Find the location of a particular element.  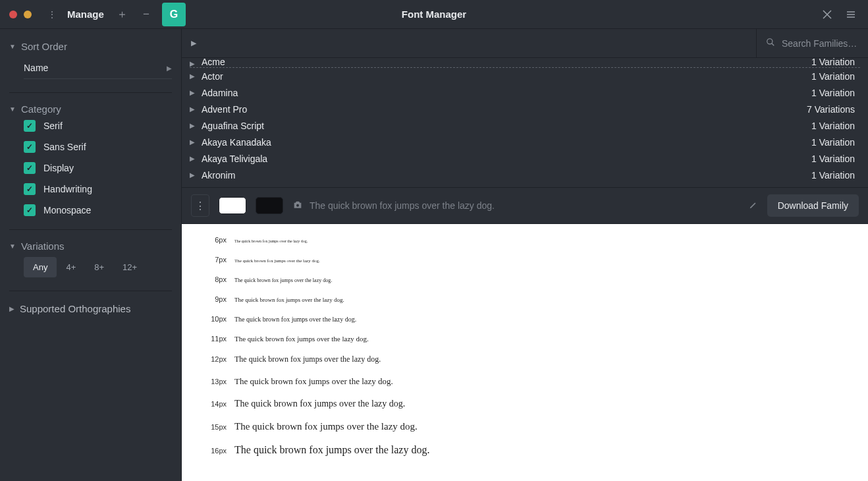

font-family-row: ▶Akaya Telivigala1 Variation is located at coordinates (525, 158).